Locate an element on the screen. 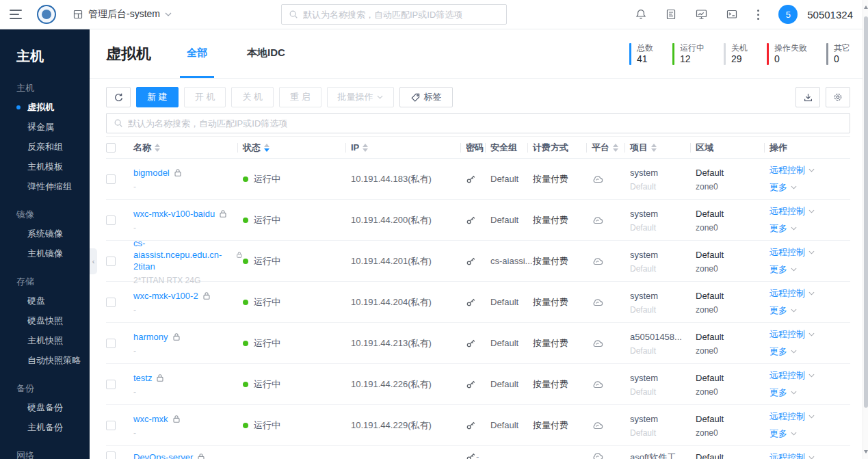 The image size is (868, 459). column-settings-button is located at coordinates (838, 97).